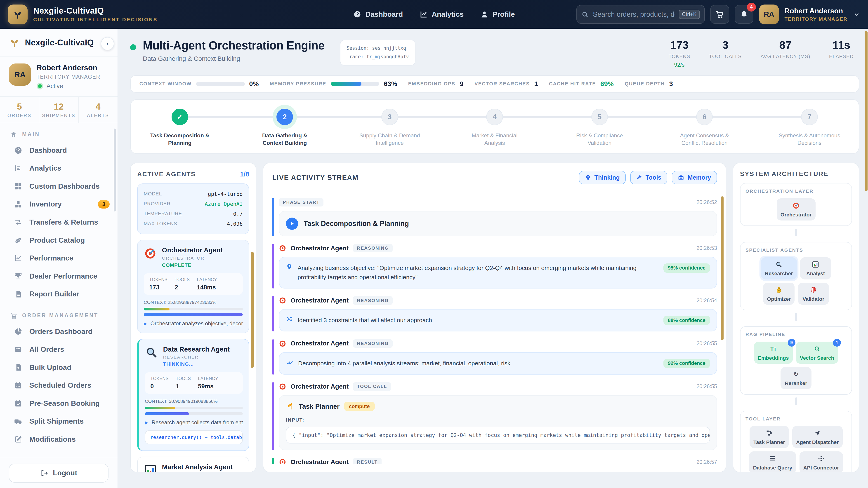  I want to click on orchestration-layer-box: ORCHESTRATION LAYER Orchestrator, so click(796, 204).